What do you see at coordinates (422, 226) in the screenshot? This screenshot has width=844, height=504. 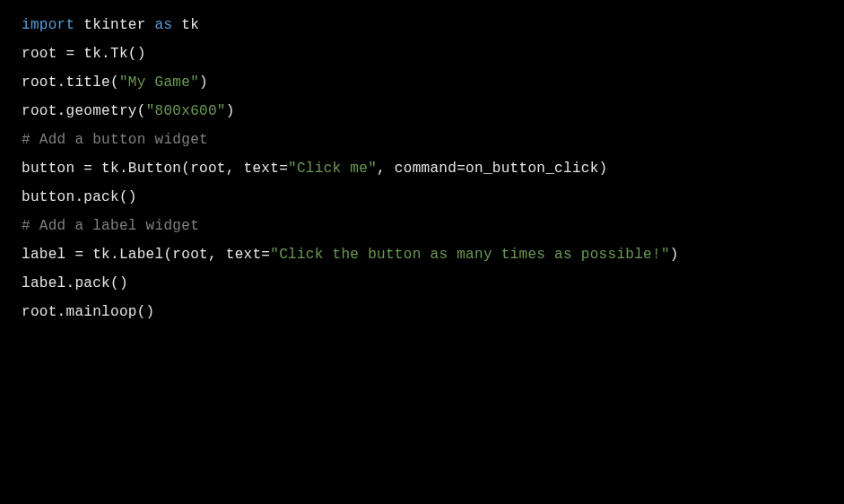 I see `code-line-11: # Add a label widget` at bounding box center [422, 226].